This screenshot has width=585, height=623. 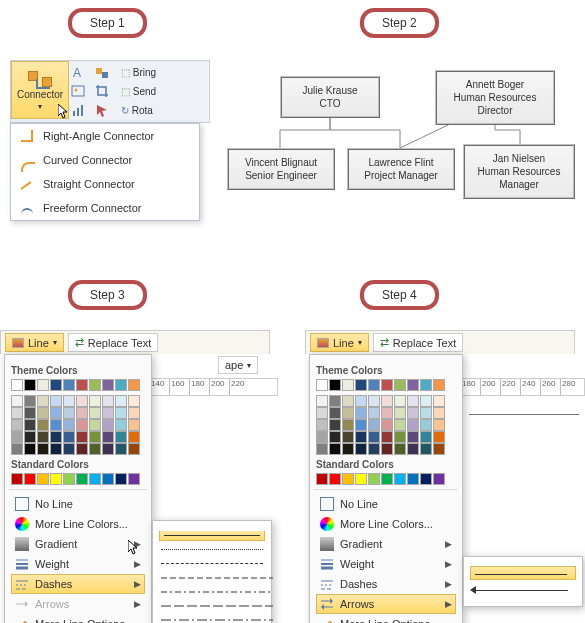 What do you see at coordinates (523, 573) in the screenshot?
I see `arrow-style-none` at bounding box center [523, 573].